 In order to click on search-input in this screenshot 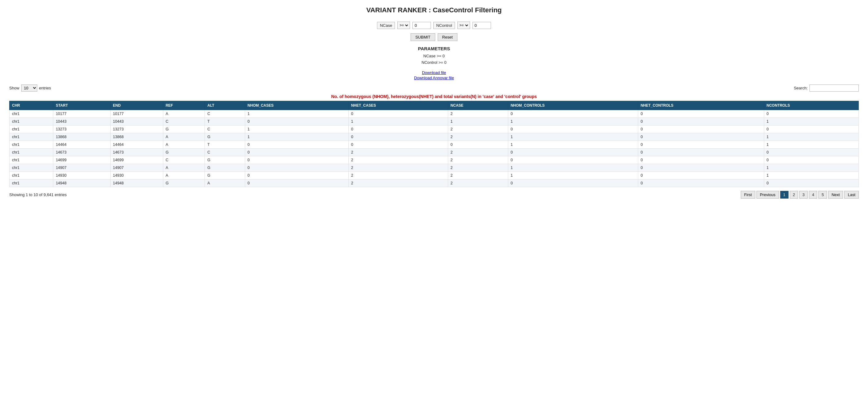, I will do `click(834, 88)`.